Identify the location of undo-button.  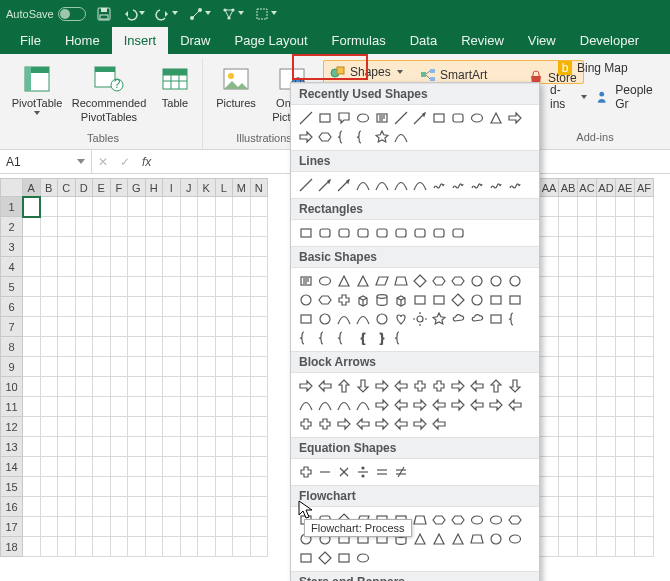
(134, 14).